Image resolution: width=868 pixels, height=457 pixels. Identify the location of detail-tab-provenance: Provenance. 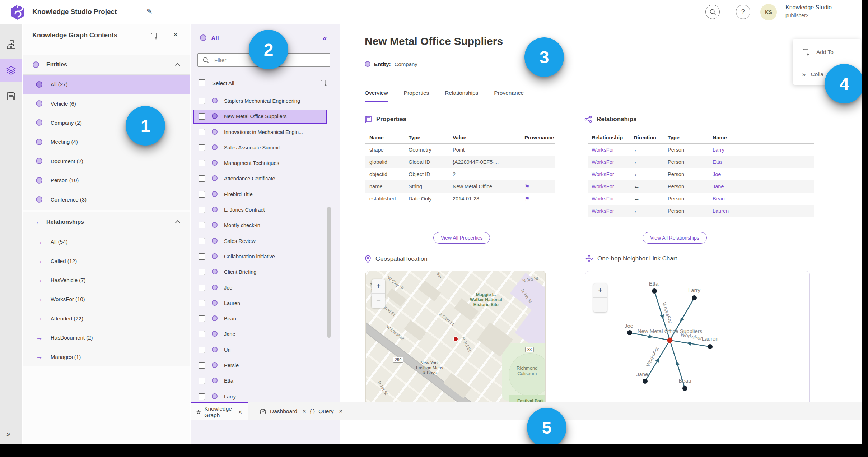
(509, 96).